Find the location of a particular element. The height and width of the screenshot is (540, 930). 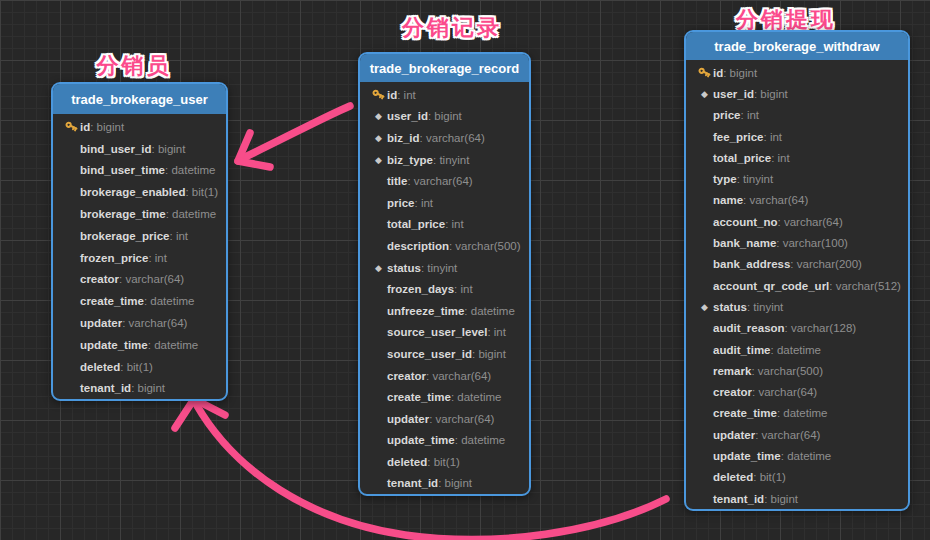

table-title: trade_brokerage_withdraw is located at coordinates (797, 46).